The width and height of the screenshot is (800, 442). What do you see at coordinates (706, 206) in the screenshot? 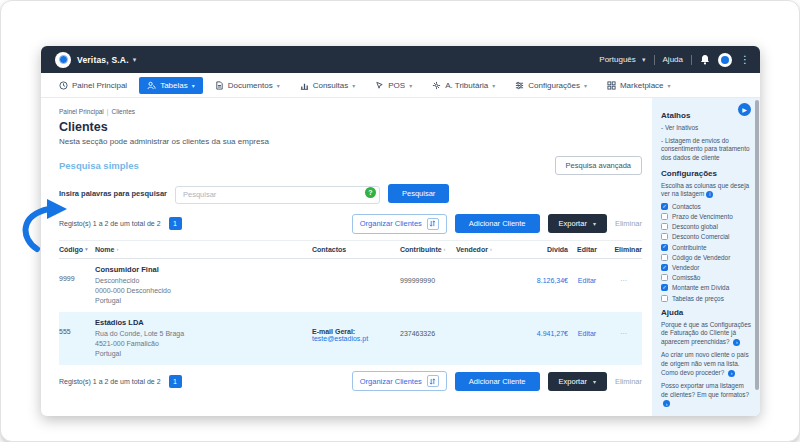
I see `column-toggle: ✓Contactos` at bounding box center [706, 206].